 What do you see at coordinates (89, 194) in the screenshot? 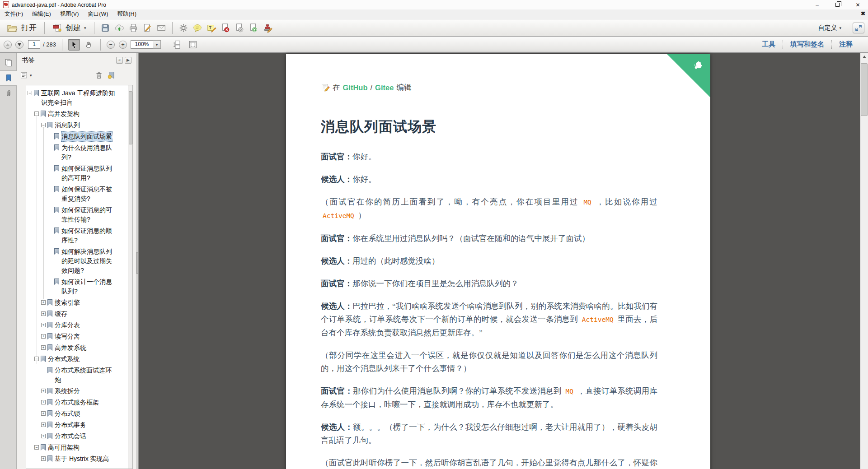
I see `bookmark-label: 如何保证消息不被 重复消费?` at bounding box center [89, 194].